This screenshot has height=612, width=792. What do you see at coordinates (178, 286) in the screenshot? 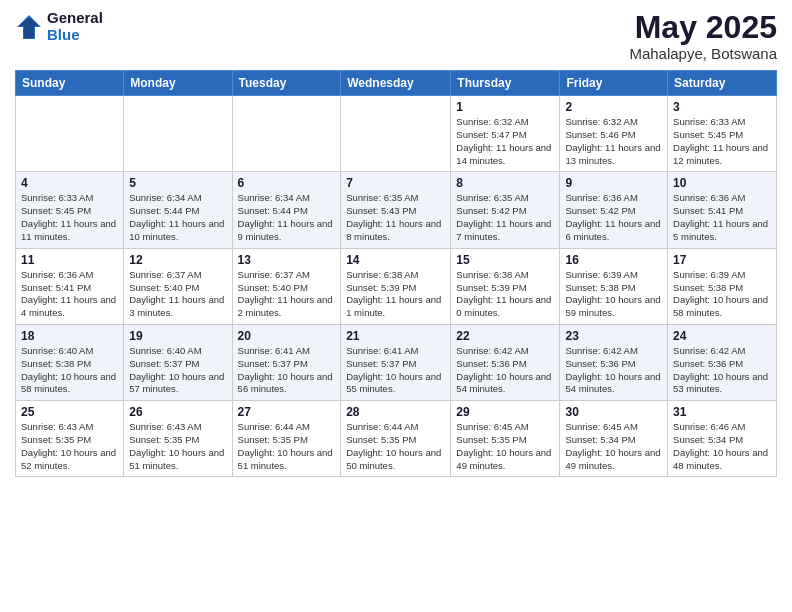
I see `table-row: 12Sunrise: 6:37 AM Sunset: 5:40 PM Dayli…` at bounding box center [178, 286].